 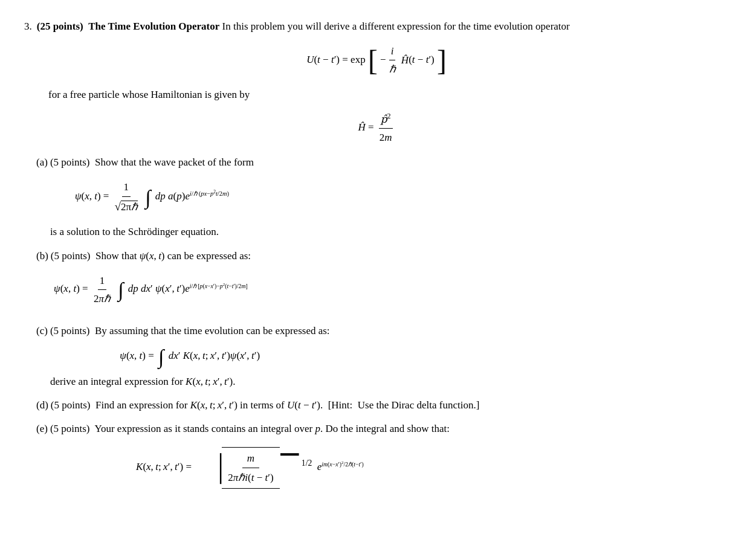 What do you see at coordinates (151, 282) in the screenshot?
I see `part-b-content: (5 points) Show that ψ(x, t) can be expr…` at bounding box center [151, 282].